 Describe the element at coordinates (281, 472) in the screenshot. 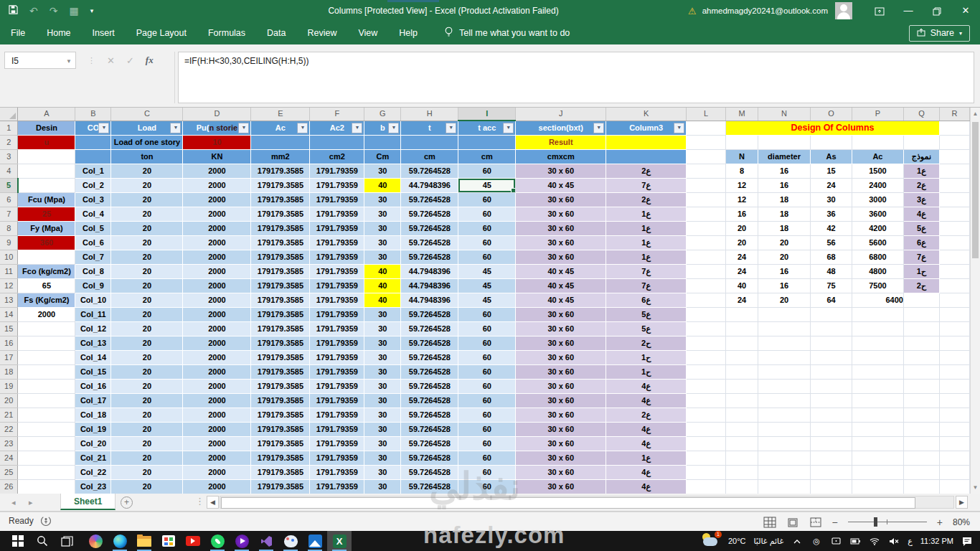

I see `cell-E25: 179179.3585` at that location.